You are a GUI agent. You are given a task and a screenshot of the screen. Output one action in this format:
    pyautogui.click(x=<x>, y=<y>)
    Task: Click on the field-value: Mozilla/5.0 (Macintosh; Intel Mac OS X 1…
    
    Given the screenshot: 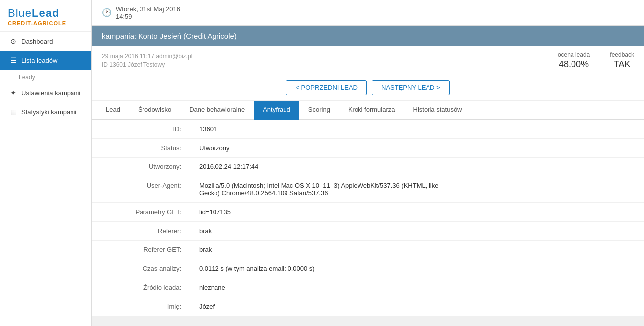 What is the action you would take?
    pyautogui.click(x=418, y=190)
    